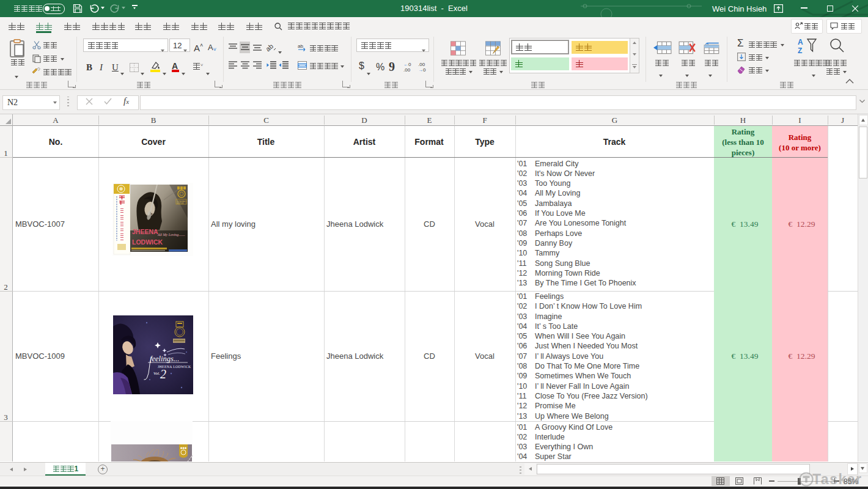  Describe the element at coordinates (801, 42) in the screenshot. I see `svg-text: A` at that location.